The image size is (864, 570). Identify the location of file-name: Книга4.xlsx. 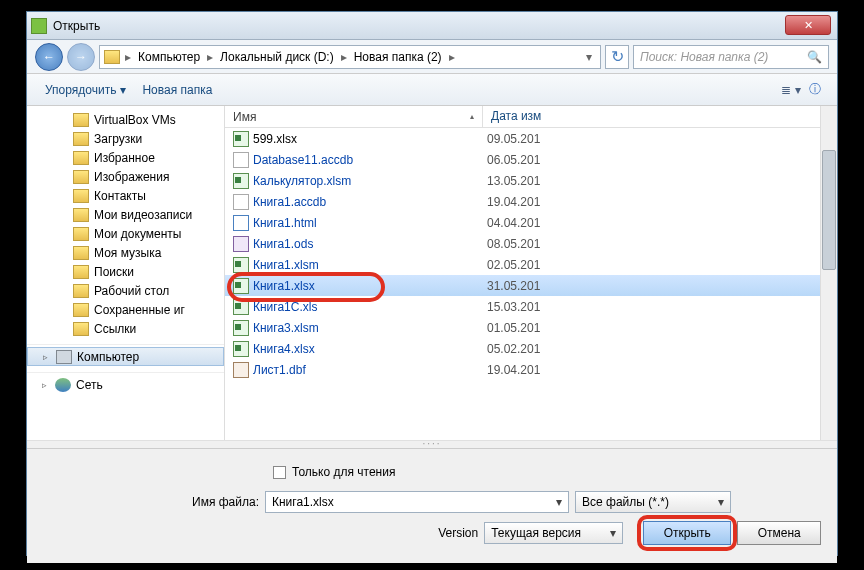
(370, 349).